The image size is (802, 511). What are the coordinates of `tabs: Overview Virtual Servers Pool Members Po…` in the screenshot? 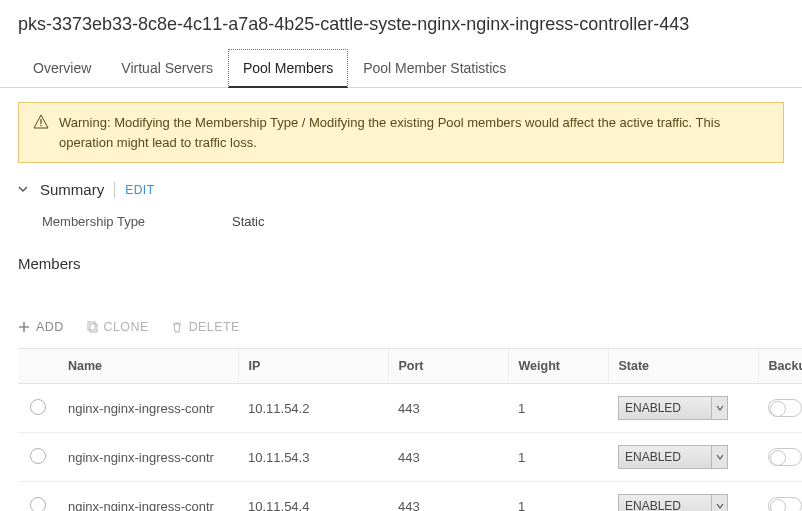 It's located at (401, 68).